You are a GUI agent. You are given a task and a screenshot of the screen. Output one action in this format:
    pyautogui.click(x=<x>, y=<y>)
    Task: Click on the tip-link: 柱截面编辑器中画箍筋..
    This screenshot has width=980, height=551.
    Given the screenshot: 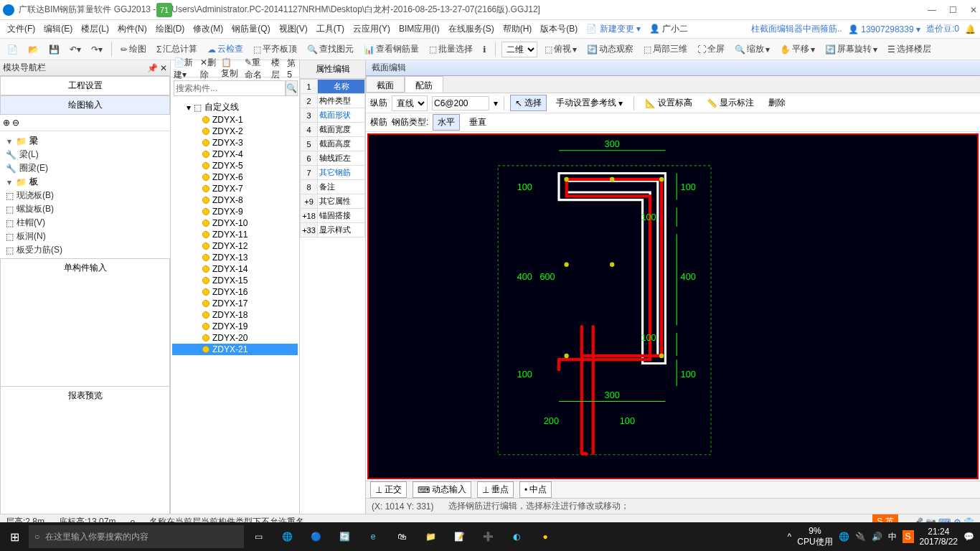 What is the action you would take?
    pyautogui.click(x=796, y=29)
    